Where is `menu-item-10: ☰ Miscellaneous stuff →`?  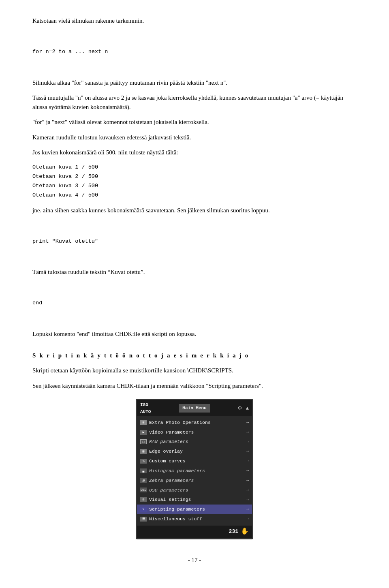 menu-item-10: ☰ Miscellaneous stuff → is located at coordinates (194, 519).